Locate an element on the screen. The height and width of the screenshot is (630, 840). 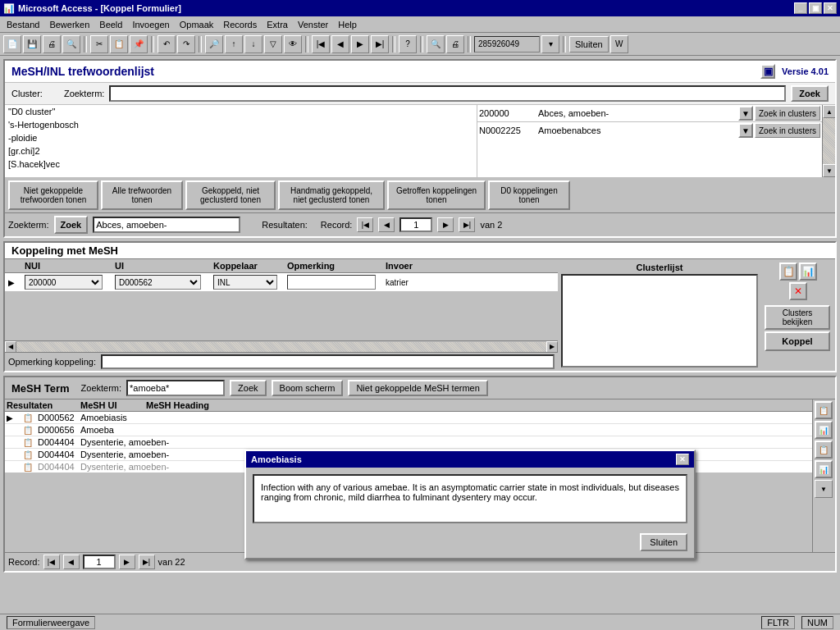
zoek-bottom-btn: Zoek is located at coordinates (71, 225).